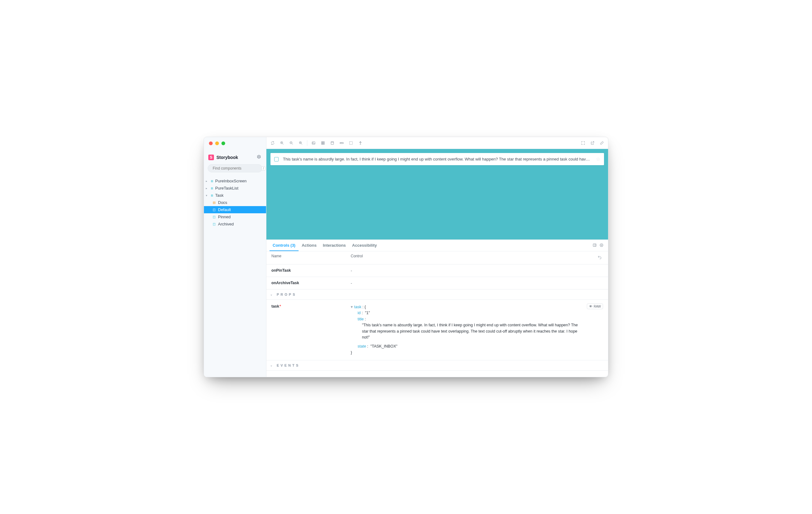 This screenshot has height=514, width=812. Describe the element at coordinates (477, 330) in the screenshot. I see `object-inspector: ▾task : { id : "1" title : "This task's …` at that location.